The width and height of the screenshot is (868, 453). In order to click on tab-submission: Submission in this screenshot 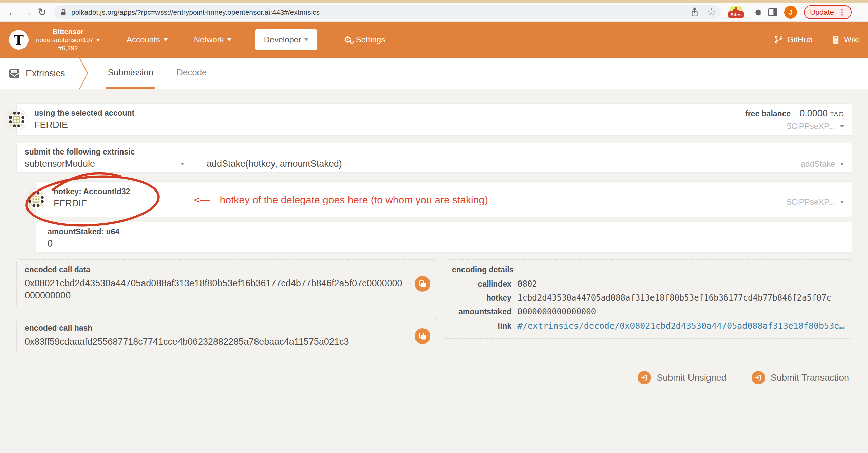, I will do `click(131, 73)`.